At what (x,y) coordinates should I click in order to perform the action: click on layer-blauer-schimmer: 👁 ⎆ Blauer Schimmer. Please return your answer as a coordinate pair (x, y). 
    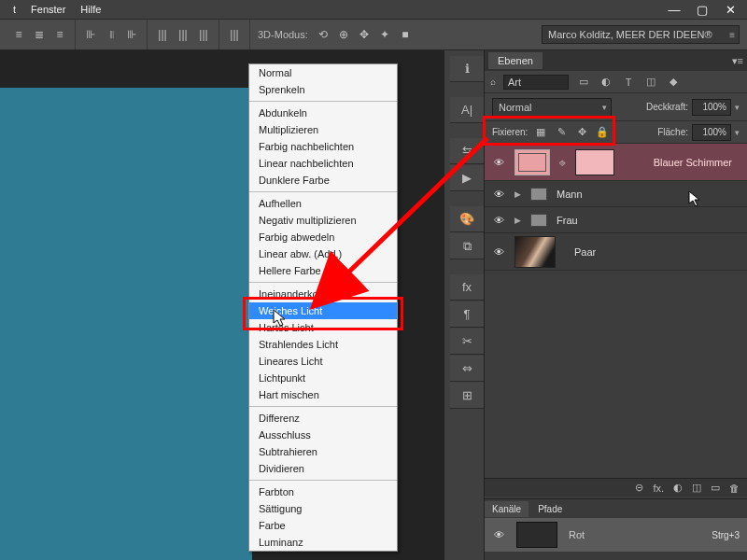
    Looking at the image, I should click on (616, 162).